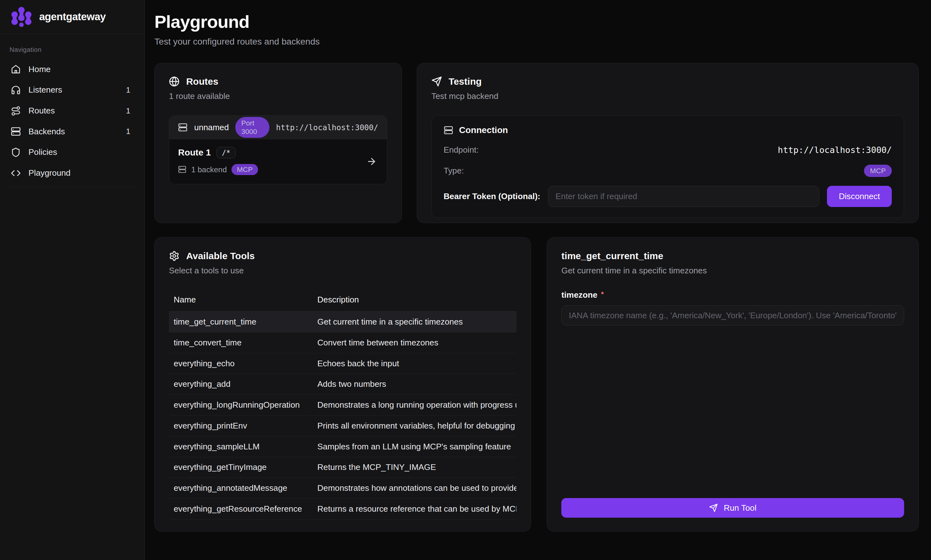 Image resolution: width=931 pixels, height=560 pixels. What do you see at coordinates (415, 447) in the screenshot?
I see `tool-description: Samples from an LLM using MCP's sampling…` at bounding box center [415, 447].